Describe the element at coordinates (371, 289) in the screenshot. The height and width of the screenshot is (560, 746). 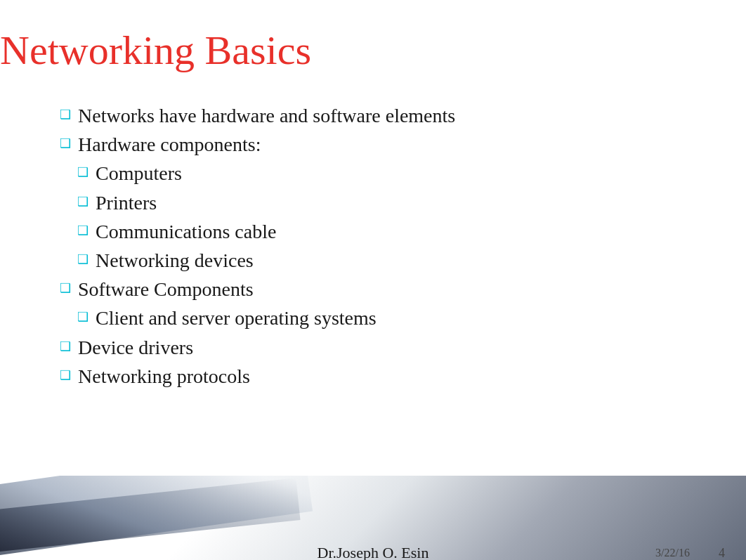
I see `list-item: ❑ Software Components` at that location.